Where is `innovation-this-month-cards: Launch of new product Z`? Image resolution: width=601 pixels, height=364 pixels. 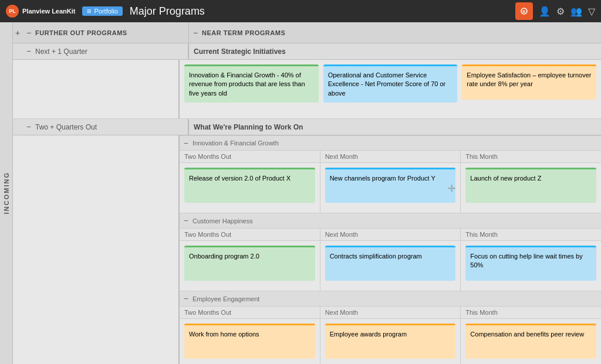
innovation-this-month-cards: Launch of new product Z is located at coordinates (531, 188).